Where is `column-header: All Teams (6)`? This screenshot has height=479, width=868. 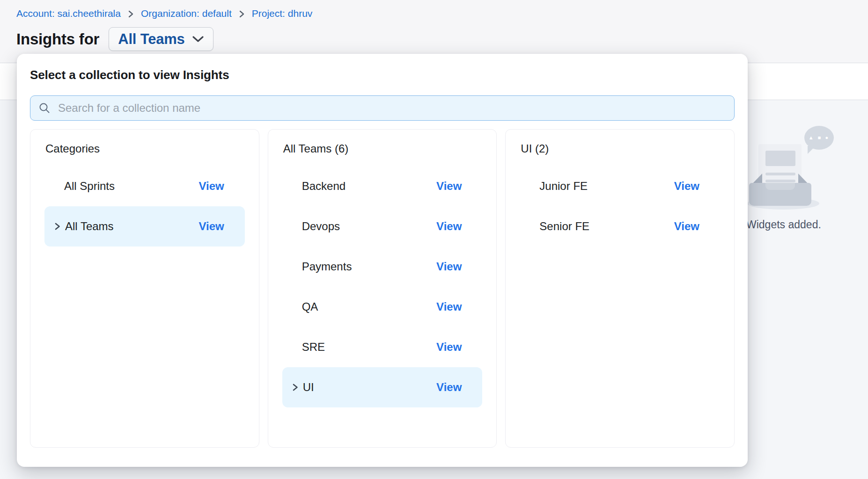
column-header: All Teams (6) is located at coordinates (383, 149).